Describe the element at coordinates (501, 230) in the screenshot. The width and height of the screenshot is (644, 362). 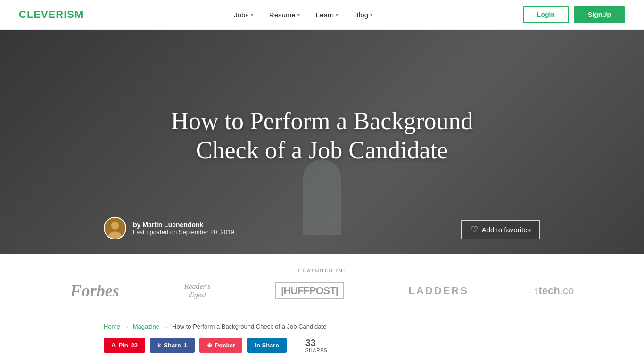
I see `add-to-favorites-button: ♡ Add to favorites` at that location.